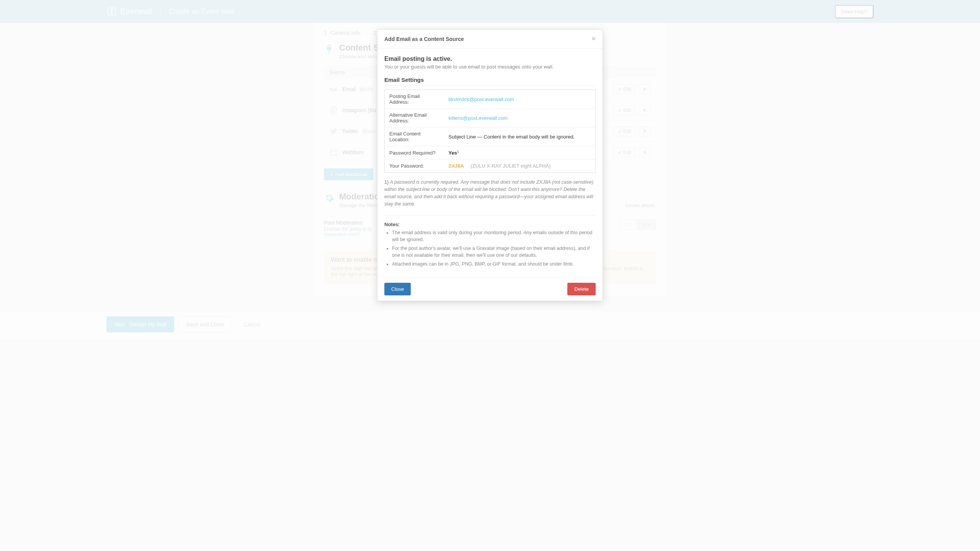 The image size is (980, 551). I want to click on note-item: Attached images can be in JPG, PNG, BMP,…, so click(494, 264).